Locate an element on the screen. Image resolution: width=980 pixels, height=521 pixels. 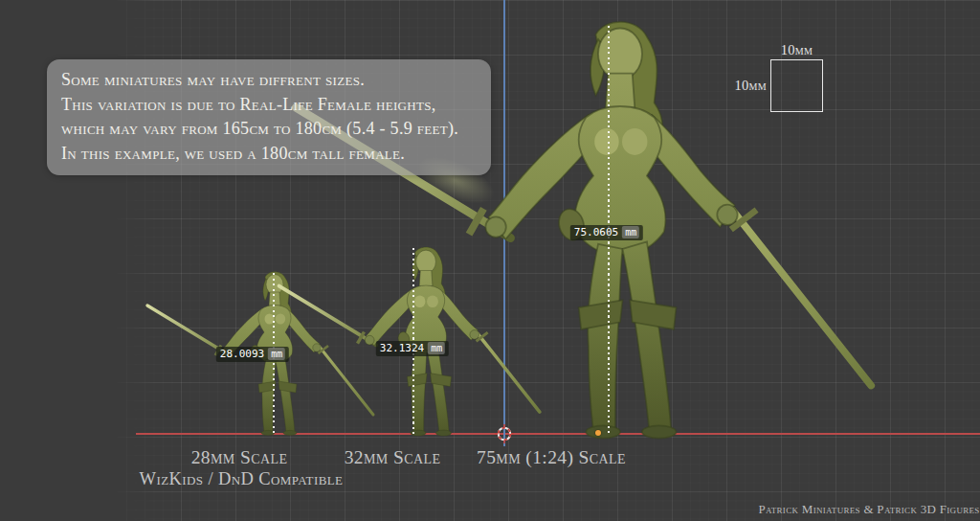
reference-square-side-label: 10mm is located at coordinates (738, 86).